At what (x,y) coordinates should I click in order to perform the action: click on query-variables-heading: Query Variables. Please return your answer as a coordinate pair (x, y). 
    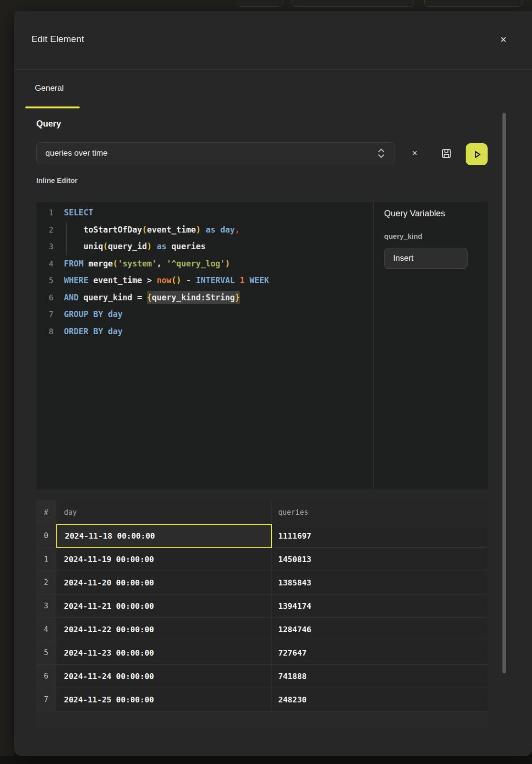
    Looking at the image, I should click on (430, 214).